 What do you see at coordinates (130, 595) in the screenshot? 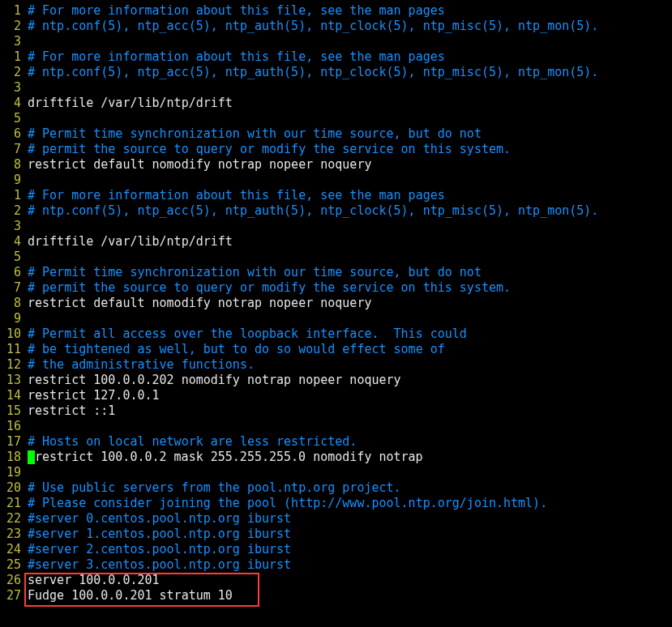
I see `code-text: Fudge 100.0.0.201 stratum 10` at bounding box center [130, 595].